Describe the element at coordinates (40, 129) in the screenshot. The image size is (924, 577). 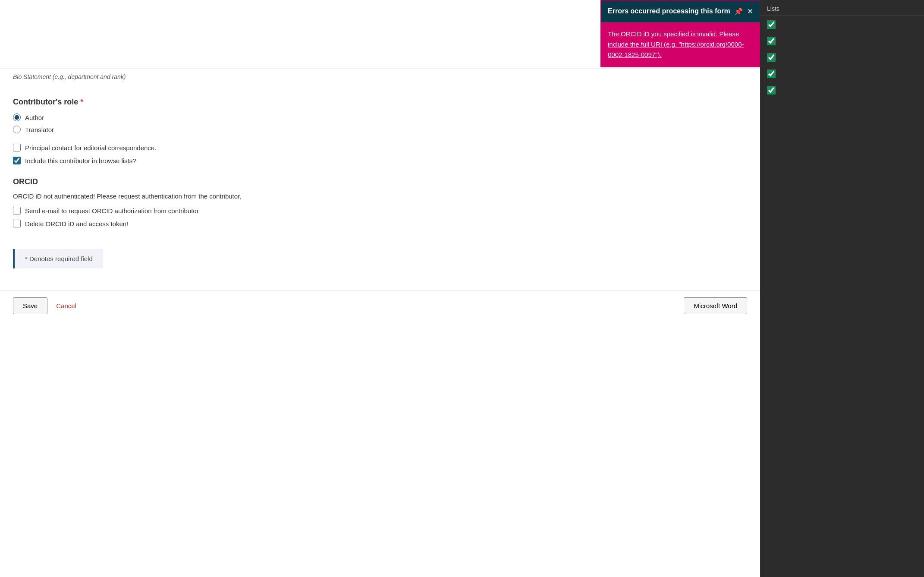
I see `radio-translator-label: Translator` at that location.